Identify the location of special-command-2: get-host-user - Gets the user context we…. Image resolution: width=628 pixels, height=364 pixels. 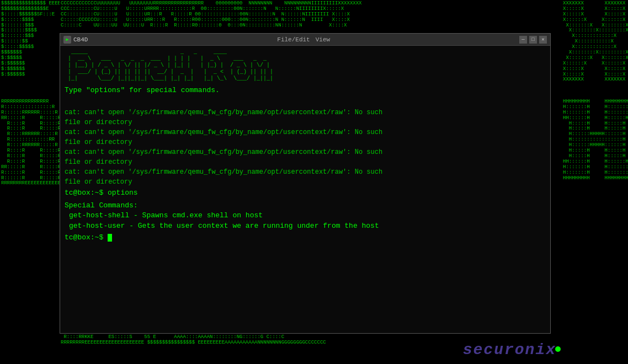
(305, 226).